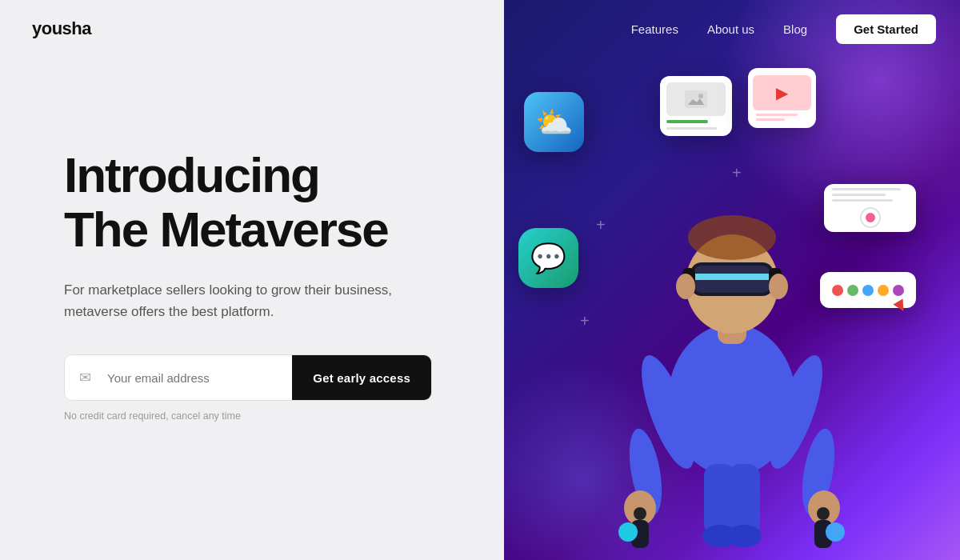 Image resolution: width=960 pixels, height=560 pixels. What do you see at coordinates (898, 290) in the screenshot?
I see `dot-purple` at bounding box center [898, 290].